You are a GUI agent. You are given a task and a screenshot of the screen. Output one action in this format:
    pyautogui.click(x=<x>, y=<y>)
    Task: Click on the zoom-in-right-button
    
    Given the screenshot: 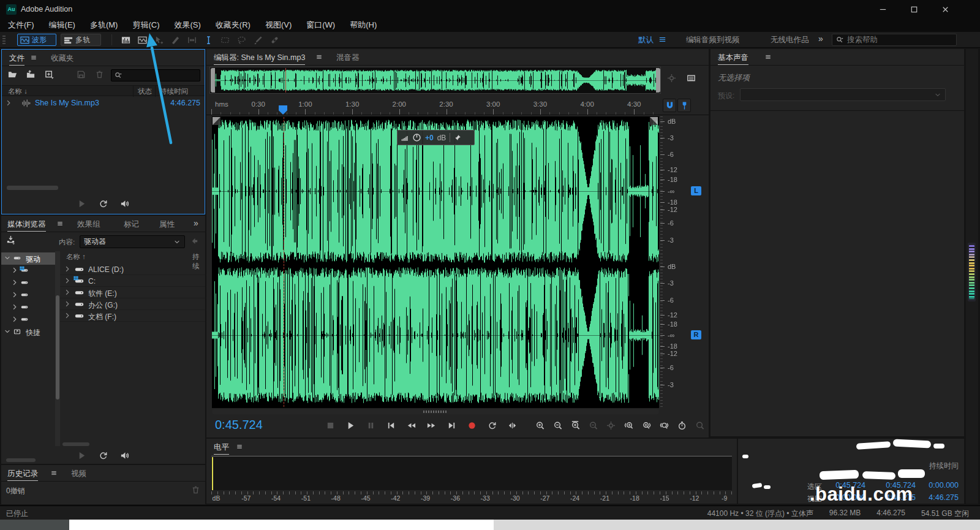 What is the action you would take?
    pyautogui.click(x=646, y=425)
    